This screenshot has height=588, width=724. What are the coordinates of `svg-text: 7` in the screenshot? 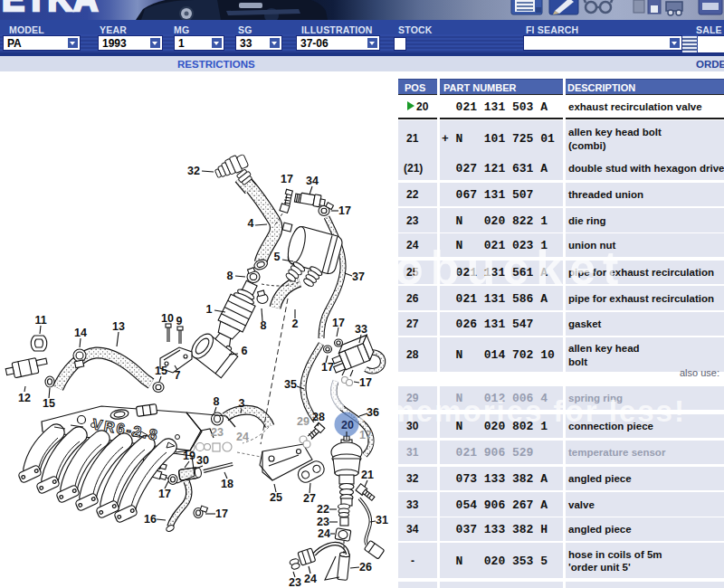 It's located at (177, 375).